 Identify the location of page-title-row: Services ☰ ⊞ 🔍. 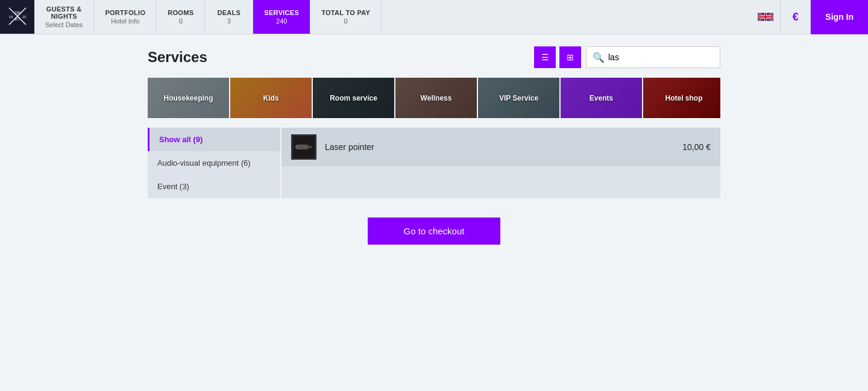
(434, 57).